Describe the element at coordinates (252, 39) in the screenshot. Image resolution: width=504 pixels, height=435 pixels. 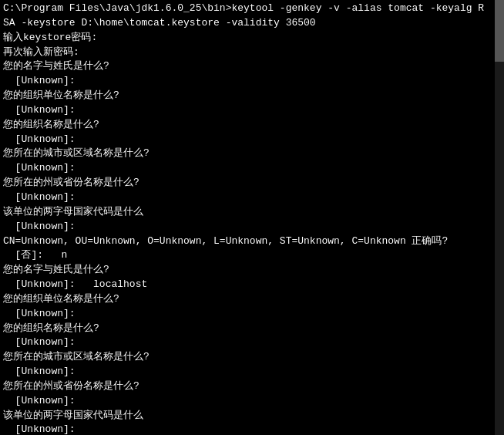
I see `terminal-line: 输入keystore密码:` at that location.